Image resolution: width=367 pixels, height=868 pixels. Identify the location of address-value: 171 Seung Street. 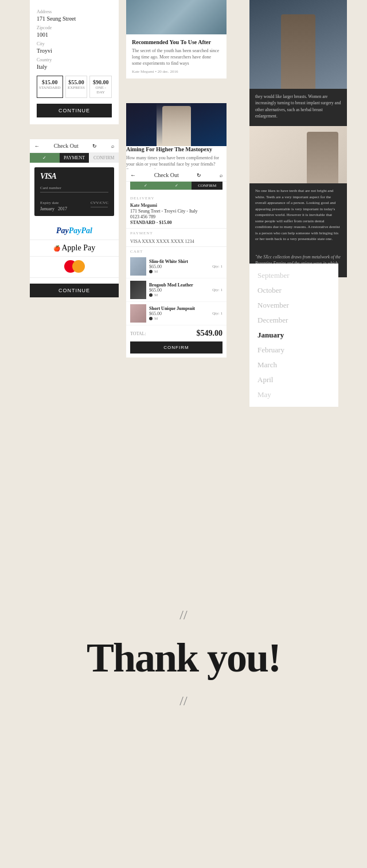
(75, 18).